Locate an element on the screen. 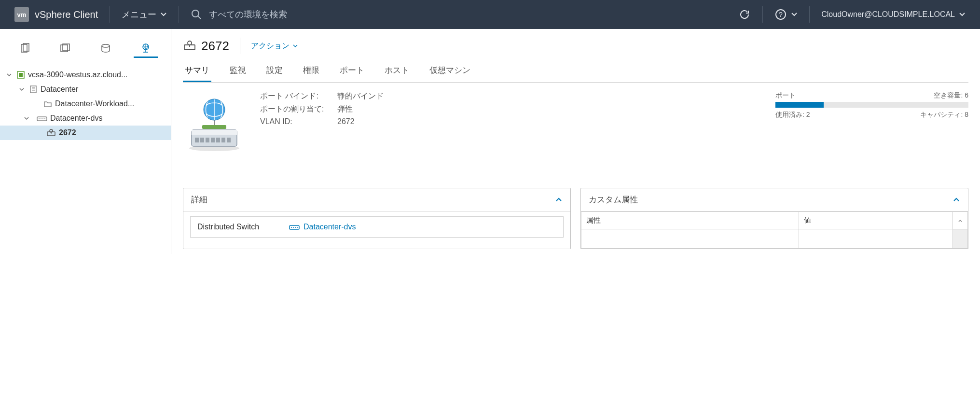 This screenshot has width=980, height=395. vcenter-icon is located at coordinates (21, 75).